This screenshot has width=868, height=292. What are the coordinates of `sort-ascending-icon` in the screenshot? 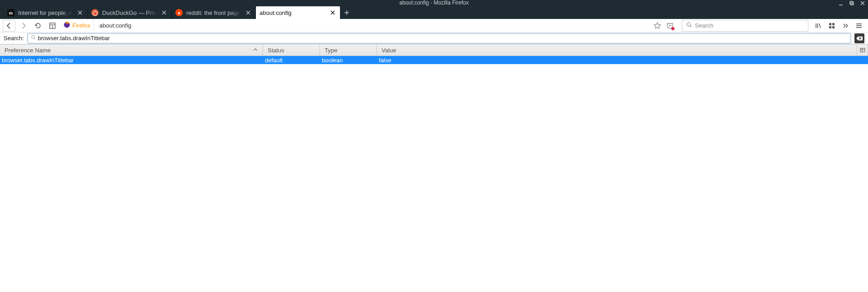 It's located at (255, 51).